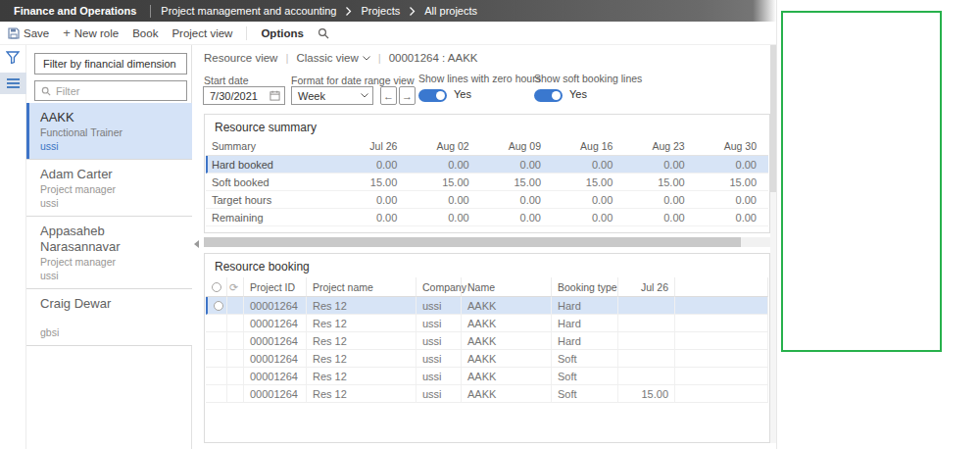  Describe the element at coordinates (333, 58) in the screenshot. I see `classic-view-dropdown: Classic view` at that location.